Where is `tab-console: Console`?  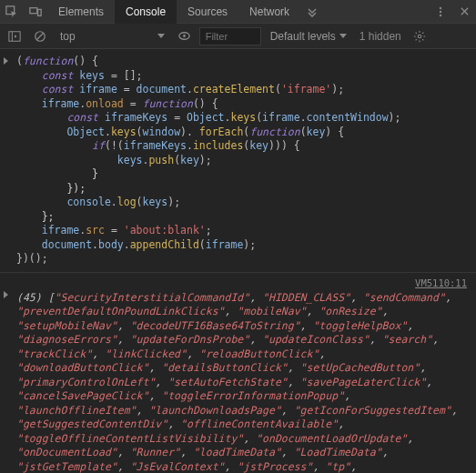 tab-console: Console is located at coordinates (146, 12).